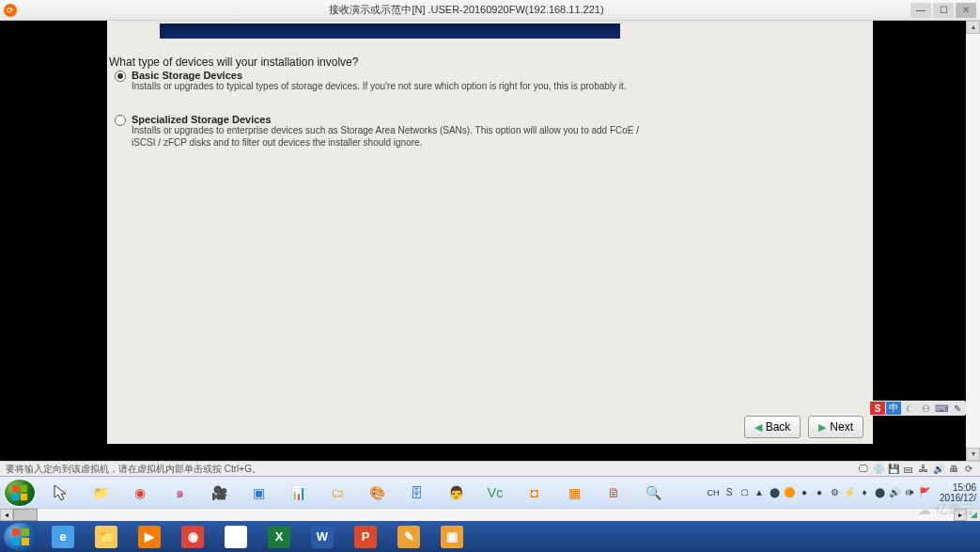 The height and width of the screenshot is (552, 980). Describe the element at coordinates (864, 493) in the screenshot. I see `tray-icon: ♦` at that location.